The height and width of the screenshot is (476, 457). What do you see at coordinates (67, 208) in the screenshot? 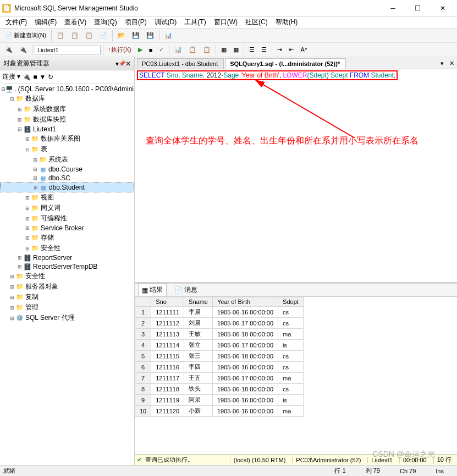
I see `tree-synonyms: ⊞📁同义词` at bounding box center [67, 208].